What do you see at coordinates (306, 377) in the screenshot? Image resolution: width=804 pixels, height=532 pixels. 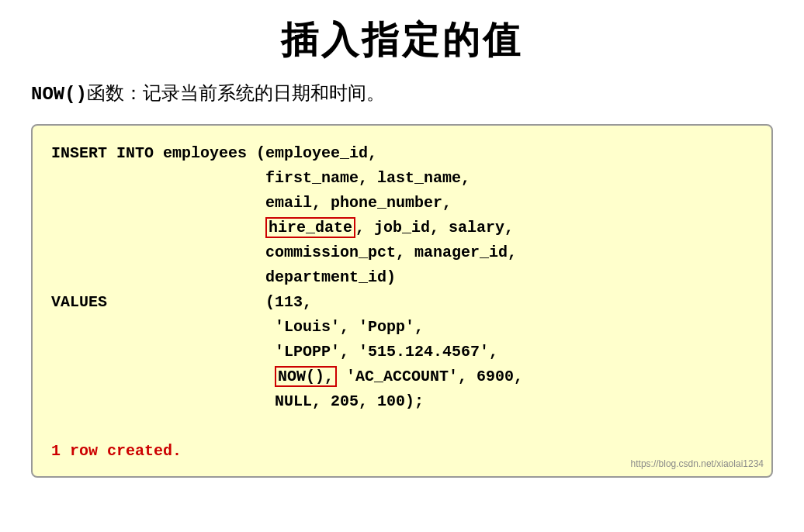 I see `now-highlight: NOW(),` at bounding box center [306, 377].